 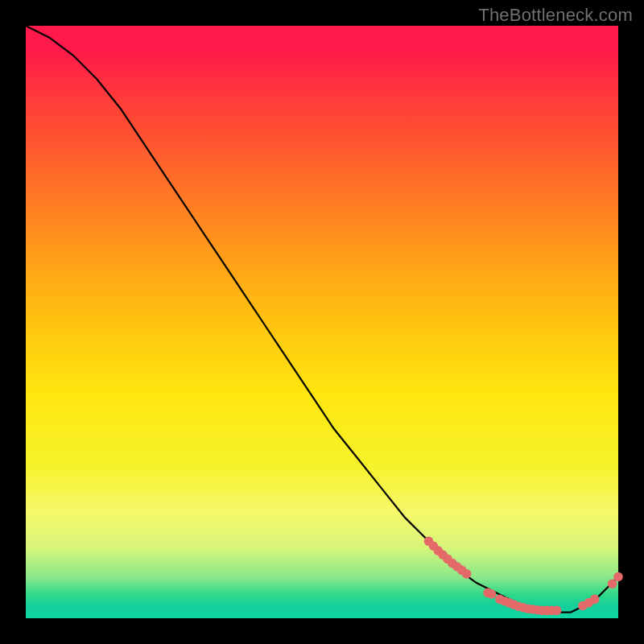 I want to click on watermark-text: TheBottleneck.com, so click(x=555, y=15).